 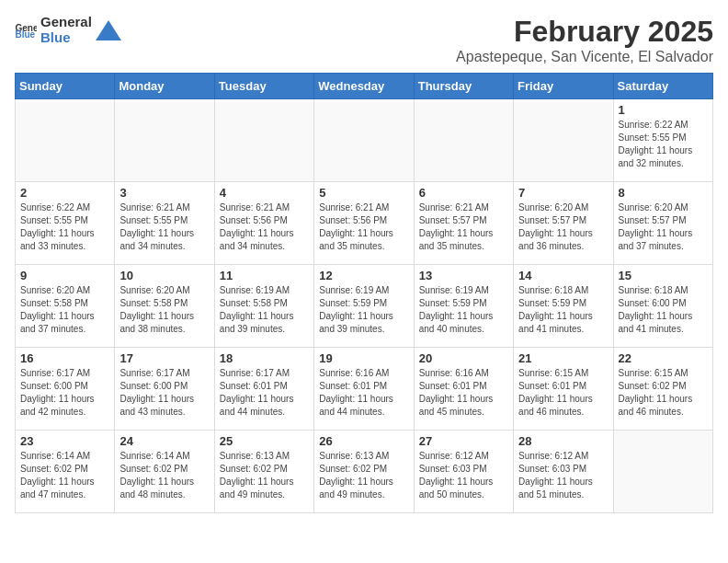 I want to click on day-number: 18, so click(x=265, y=359).